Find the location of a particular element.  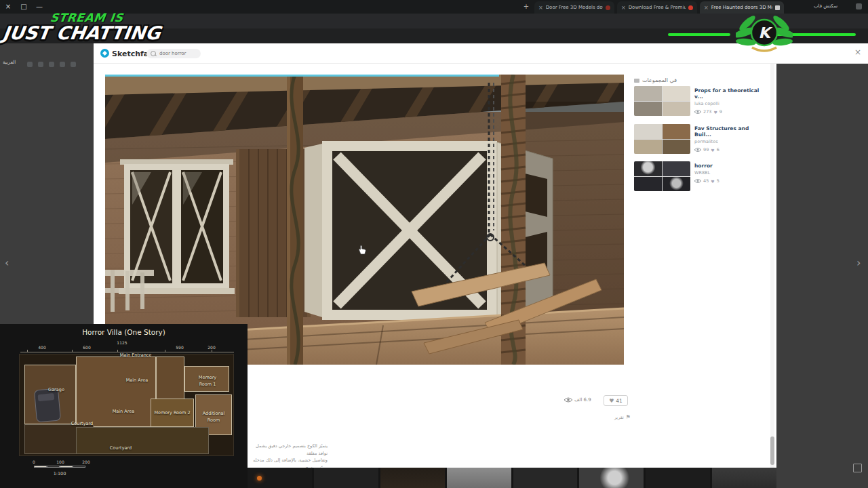

search-input is located at coordinates (178, 54).